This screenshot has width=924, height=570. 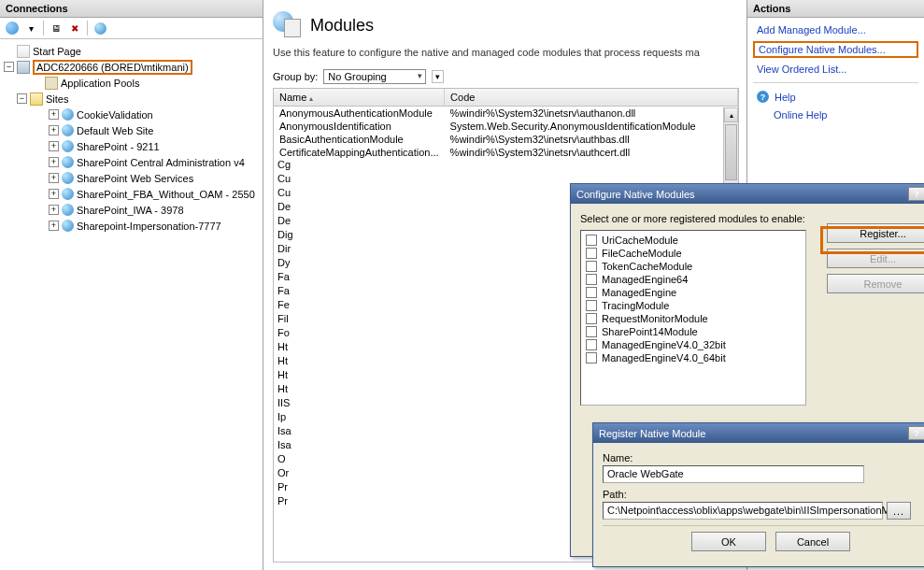 I want to click on list-item: UriCacheModule, so click(x=693, y=240).